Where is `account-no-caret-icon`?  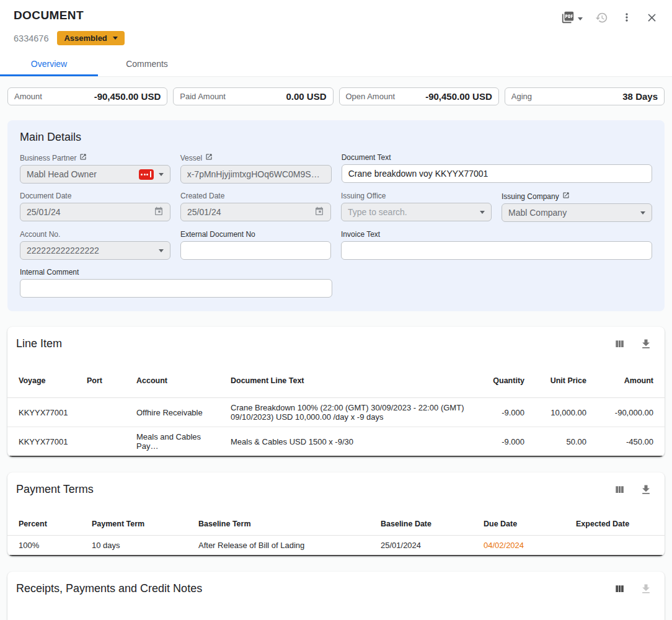
account-no-caret-icon is located at coordinates (161, 250).